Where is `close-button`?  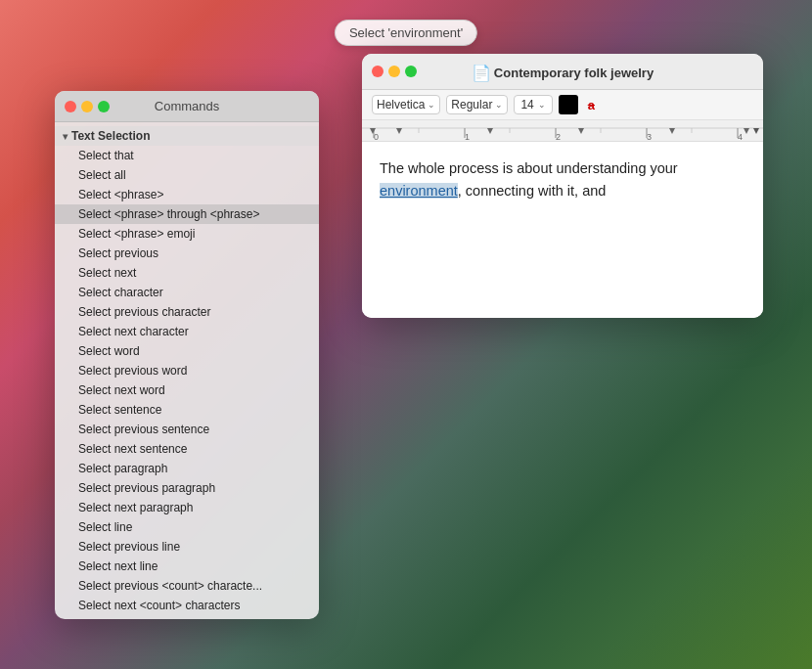 close-button is located at coordinates (70, 107).